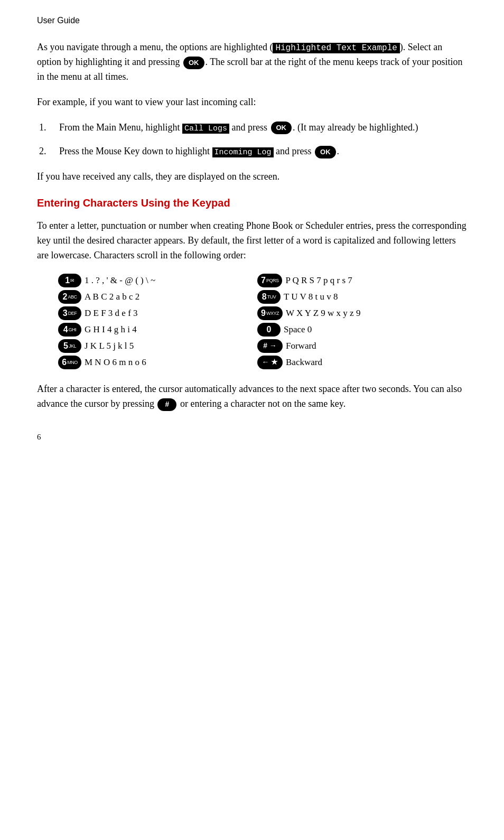  I want to click on highlighted-example: Highlighted Text Example, so click(336, 48).